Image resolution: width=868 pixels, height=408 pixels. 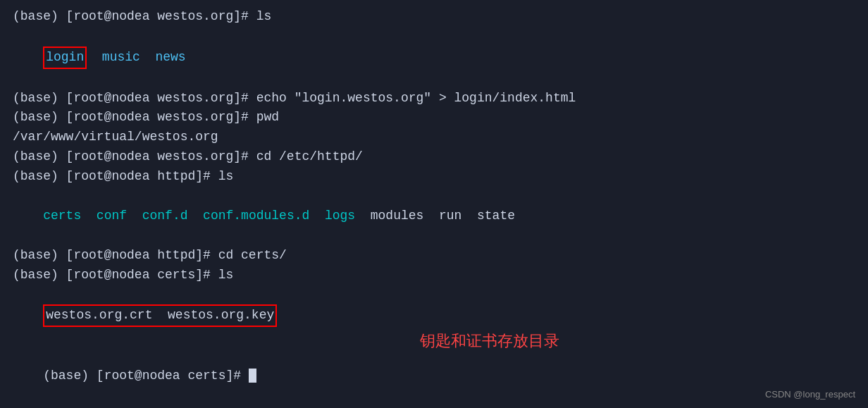 I want to click on terminal-line-9: (base) [root@nodea httpd]# cd certs/, so click(x=434, y=256).